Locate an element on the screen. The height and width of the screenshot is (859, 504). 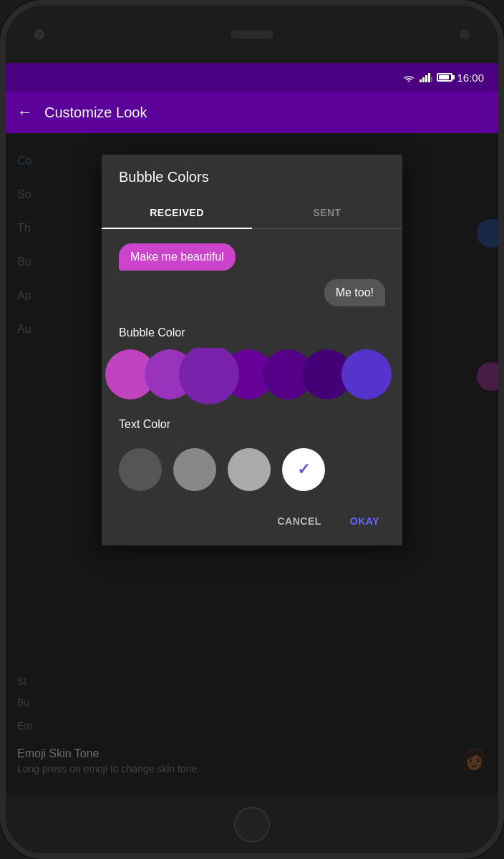
cancel-button: CANCEL is located at coordinates (299, 521).